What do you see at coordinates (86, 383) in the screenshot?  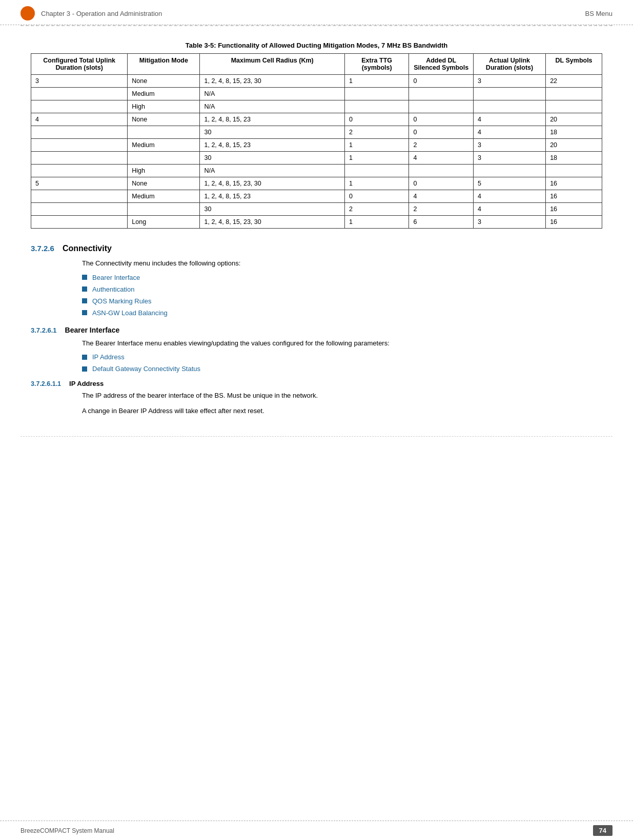 I see `ip-title: IP Address` at bounding box center [86, 383].